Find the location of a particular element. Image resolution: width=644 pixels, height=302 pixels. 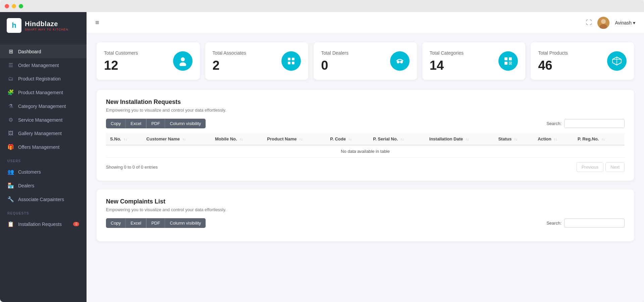

product-mgmt-icon: 🧩 is located at coordinates (11, 93).